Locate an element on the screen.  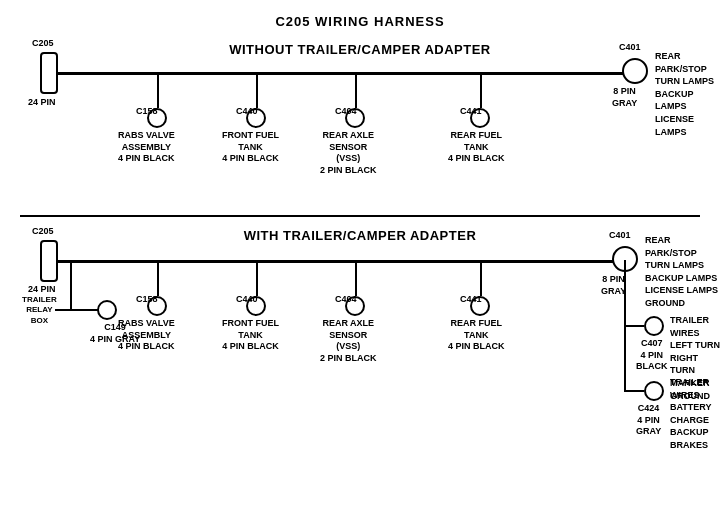
relay-drop is located at coordinates (71, 285).